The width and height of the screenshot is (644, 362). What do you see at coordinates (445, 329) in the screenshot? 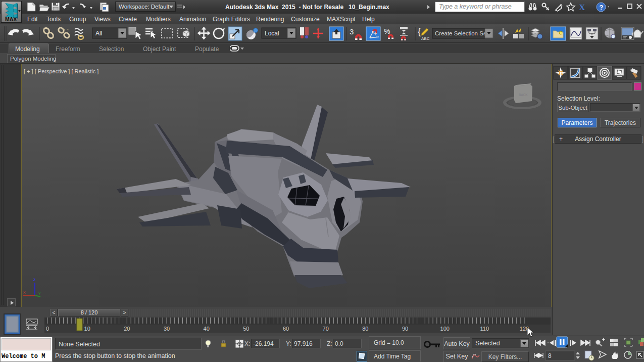
I see `svg-text: 100` at bounding box center [445, 329].